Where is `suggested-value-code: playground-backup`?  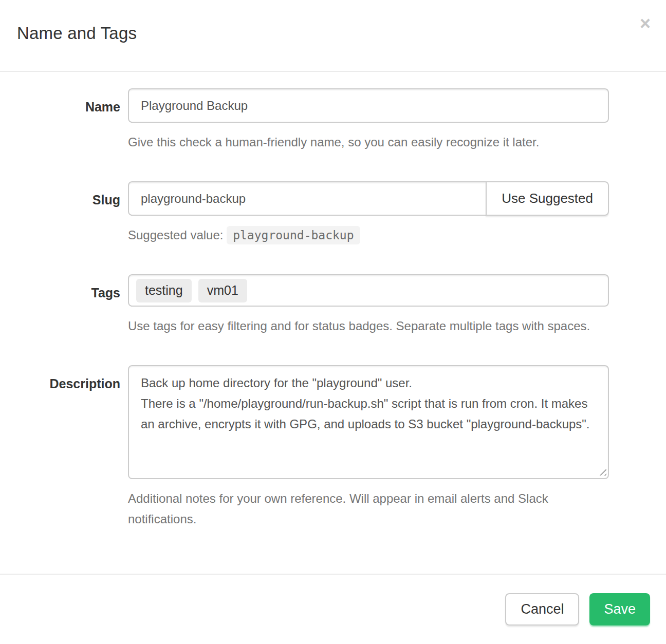
suggested-value-code: playground-backup is located at coordinates (293, 235).